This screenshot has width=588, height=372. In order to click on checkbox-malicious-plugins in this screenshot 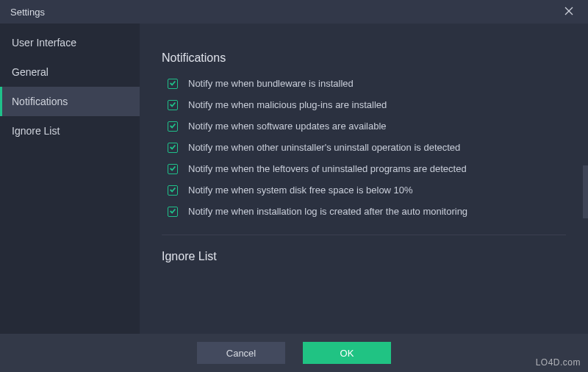, I will do `click(173, 105)`.